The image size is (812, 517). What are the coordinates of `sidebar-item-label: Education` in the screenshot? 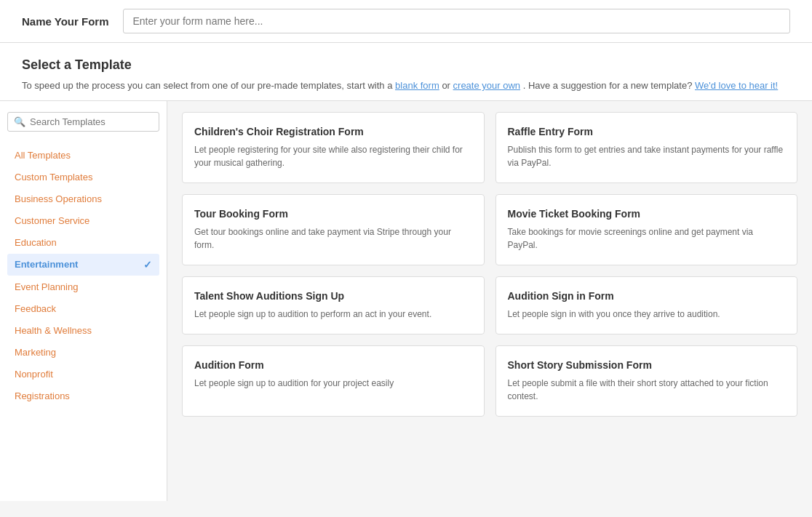 It's located at (36, 243).